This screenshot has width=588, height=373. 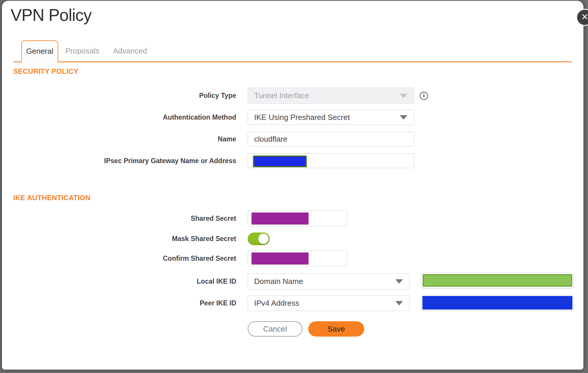 I want to click on gateway-redaction-block, so click(x=280, y=161).